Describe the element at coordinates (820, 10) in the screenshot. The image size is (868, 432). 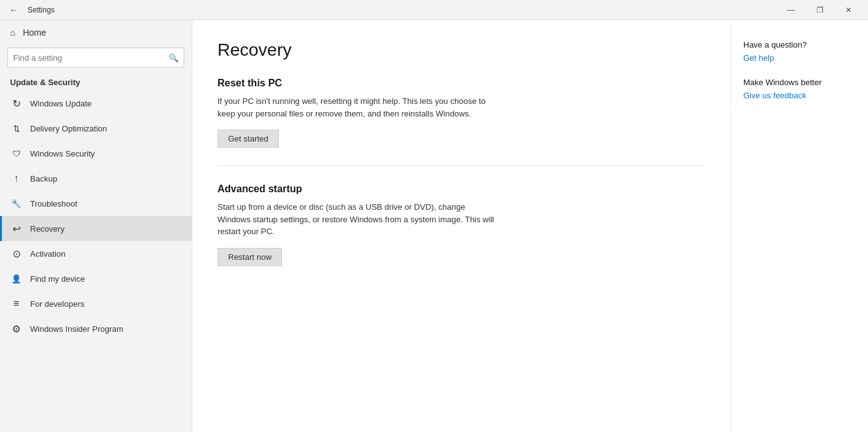
I see `window-controls: — ❐ ✕` at that location.